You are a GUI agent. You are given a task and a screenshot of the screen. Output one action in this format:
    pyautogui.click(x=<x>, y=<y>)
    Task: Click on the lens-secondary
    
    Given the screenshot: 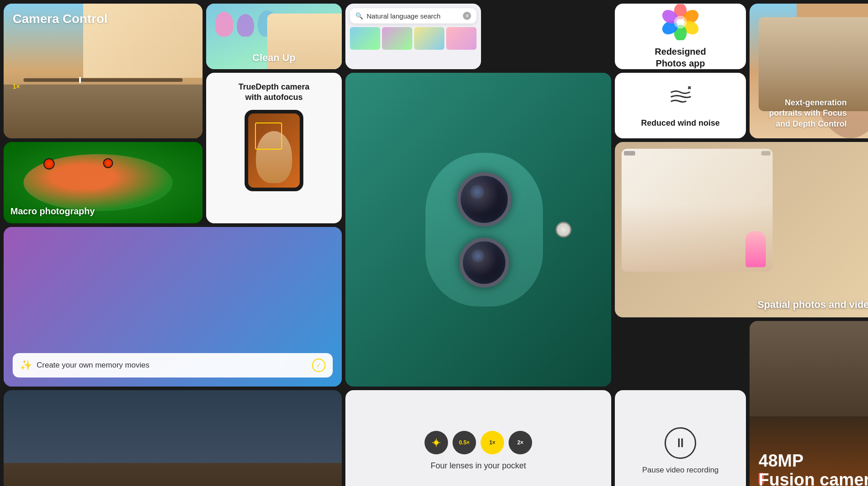 What is the action you would take?
    pyautogui.click(x=484, y=263)
    